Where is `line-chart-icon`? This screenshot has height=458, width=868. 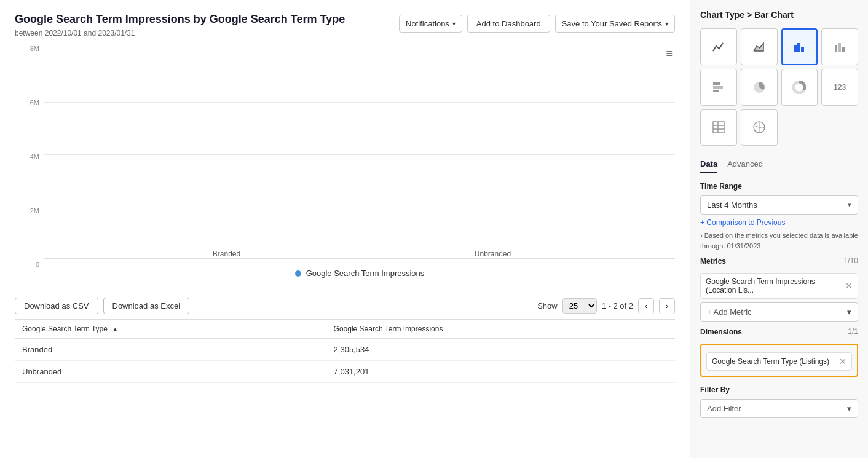 line-chart-icon is located at coordinates (719, 47).